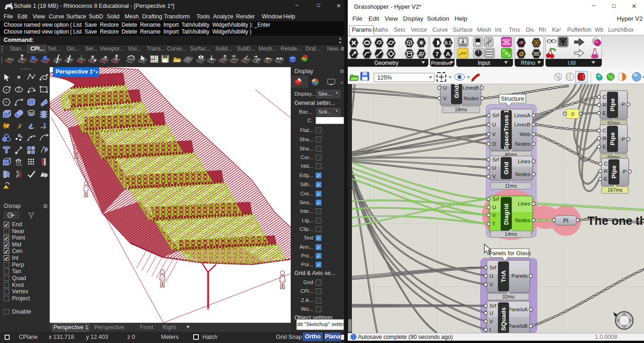  Describe the element at coordinates (615, 190) in the screenshot. I see `svg-text: 167ms` at that location.